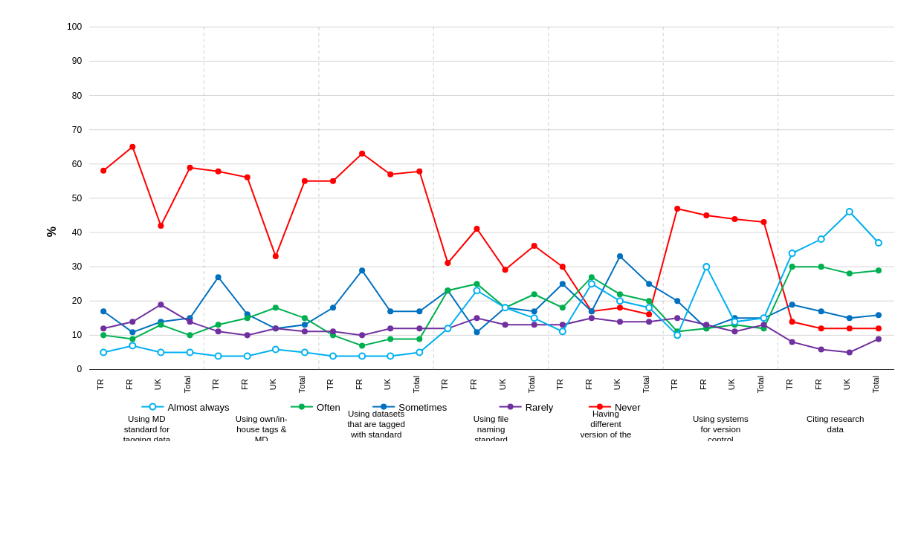  What do you see at coordinates (302, 407) in the screenshot?
I see `legend-dot-often` at bounding box center [302, 407].